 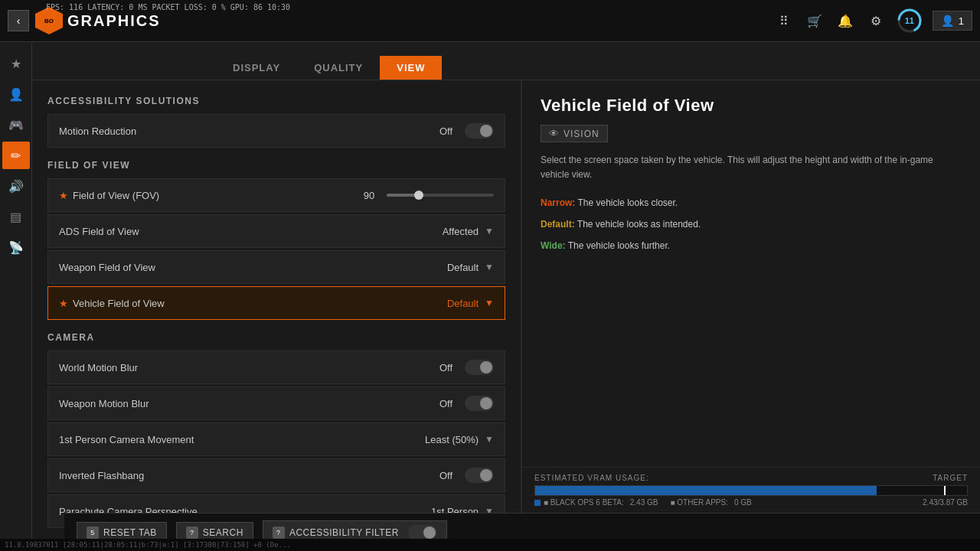 What do you see at coordinates (574, 133) in the screenshot?
I see `vision-badge: 👁 VISION` at bounding box center [574, 133].